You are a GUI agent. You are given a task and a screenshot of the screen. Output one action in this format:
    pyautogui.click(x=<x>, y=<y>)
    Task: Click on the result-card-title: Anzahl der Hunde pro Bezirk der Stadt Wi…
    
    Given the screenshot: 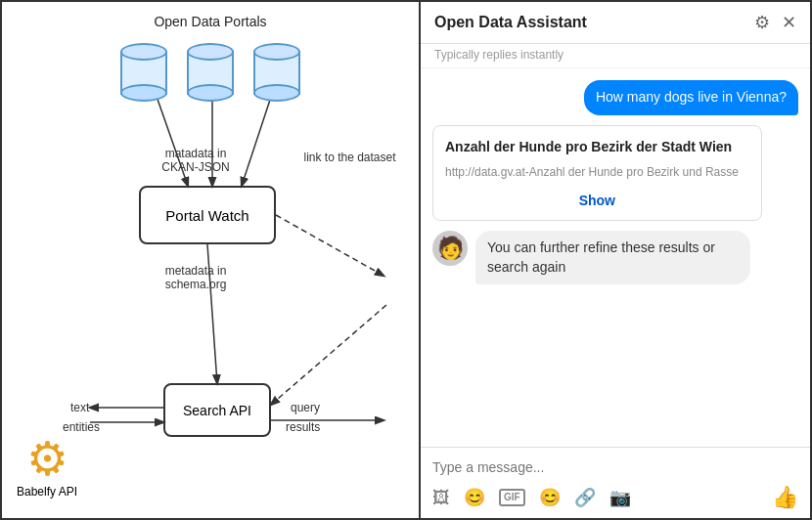 What is the action you would take?
    pyautogui.click(x=597, y=148)
    